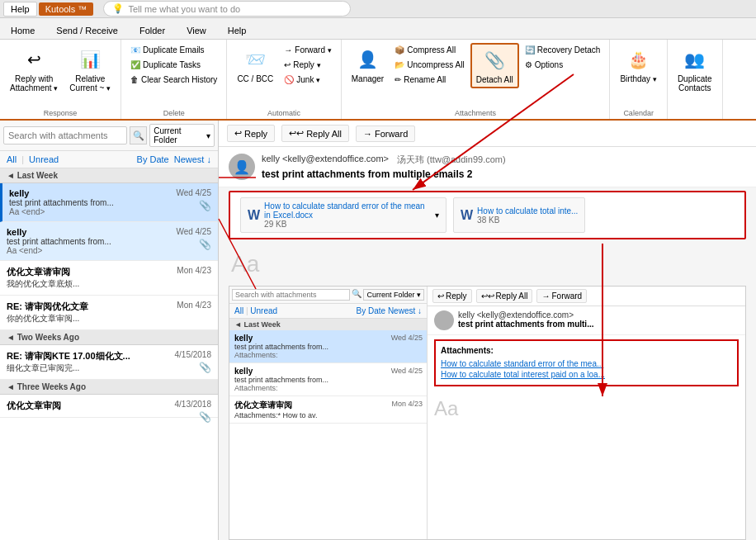 This screenshot has width=756, height=540. Describe the element at coordinates (328, 410) in the screenshot. I see `nested-email-item: 优化文章请审阅 Attachments:* How to av. Mon 4/2…` at that location.